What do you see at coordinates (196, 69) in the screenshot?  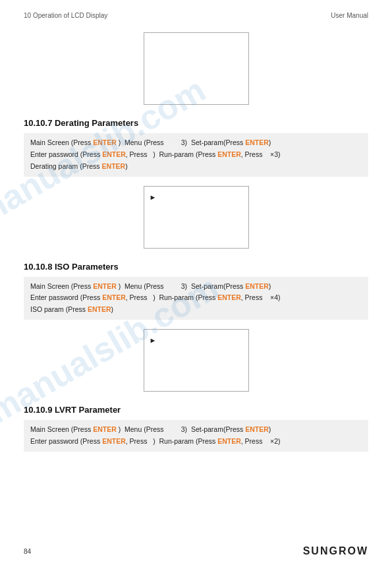 I see `lcd-screen-top` at bounding box center [196, 69].